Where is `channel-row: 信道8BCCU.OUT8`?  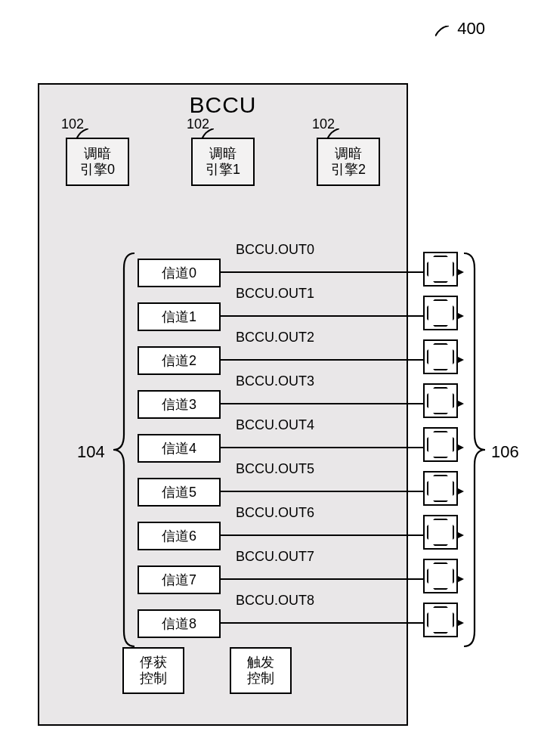 channel-row: 信道8BCCU.OUT8 is located at coordinates (179, 624).